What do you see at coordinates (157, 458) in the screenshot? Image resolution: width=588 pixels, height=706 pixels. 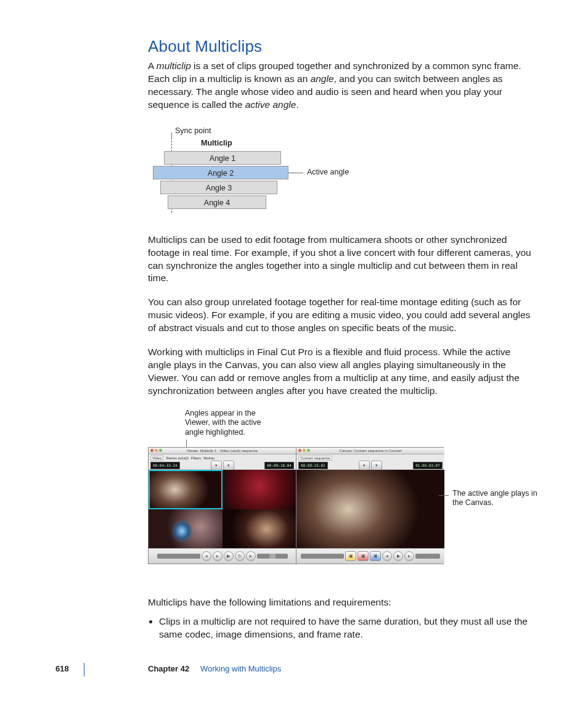 I see `tab-video: Video` at bounding box center [157, 458].